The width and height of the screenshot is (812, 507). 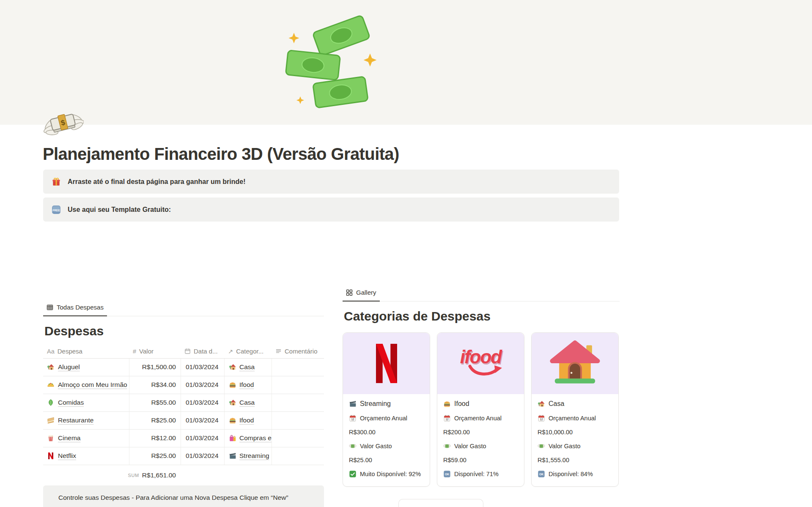 I want to click on column-label: Categor..., so click(x=250, y=351).